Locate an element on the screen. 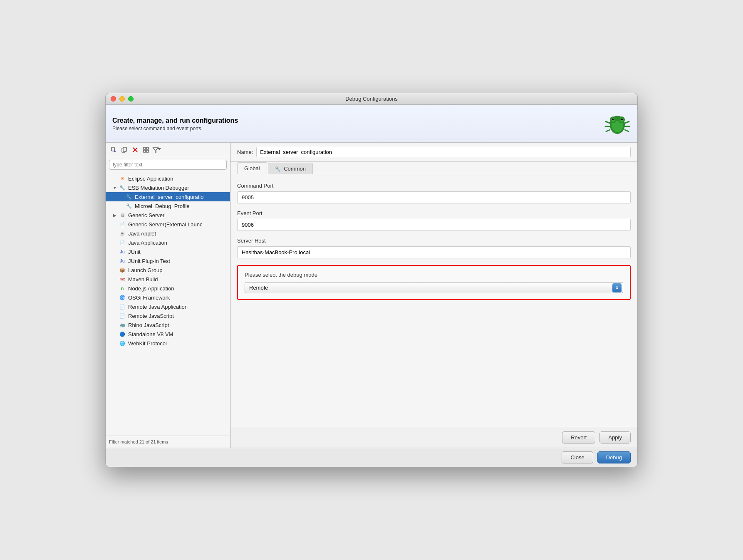  titlebar: Debug Configurations is located at coordinates (372, 99).